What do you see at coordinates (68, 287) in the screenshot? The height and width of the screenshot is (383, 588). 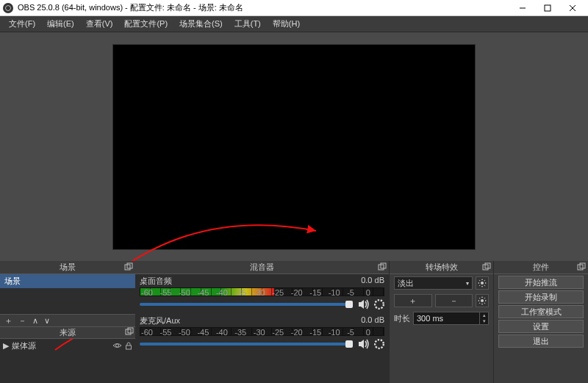 I see `scenes-panel: 场景 场景` at bounding box center [68, 287].